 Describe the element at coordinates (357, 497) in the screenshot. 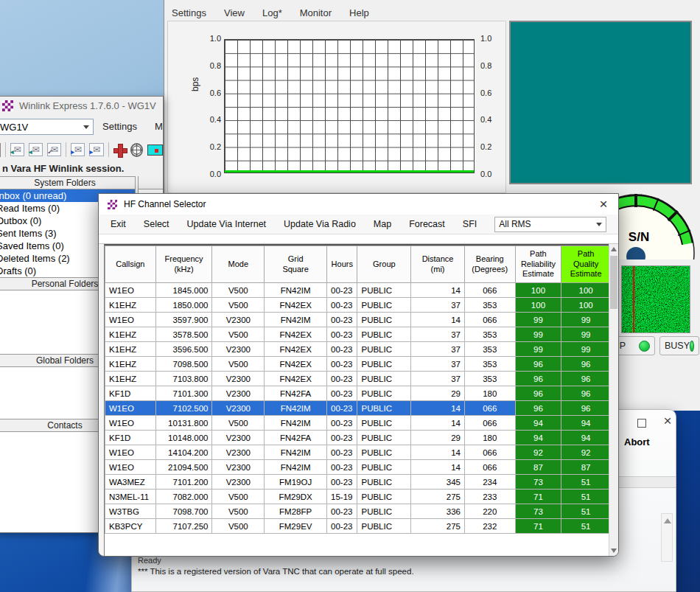

I see `channel-row-n3mel-11-7082-000: N3MEL-117082.000V500FM29DX15-19PUBLIC275…` at that location.